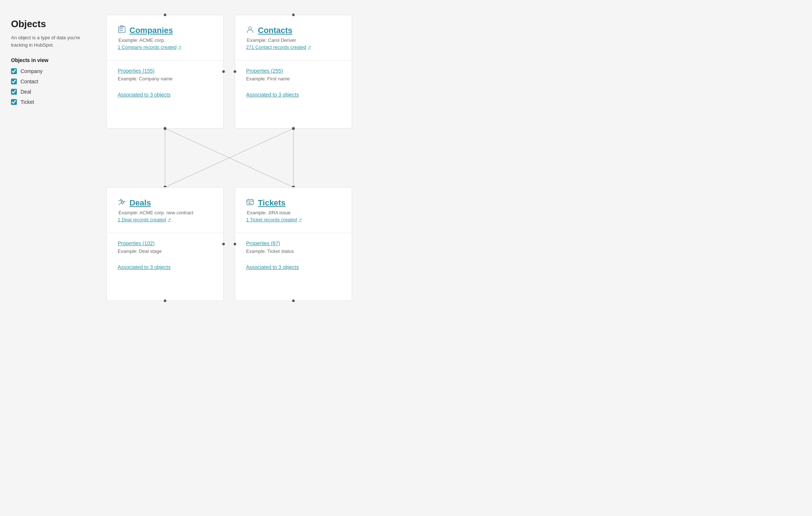 This screenshot has height=516, width=812. Describe the element at coordinates (294, 40) in the screenshot. I see `contacts-example: Example: Carol Denver` at that location.